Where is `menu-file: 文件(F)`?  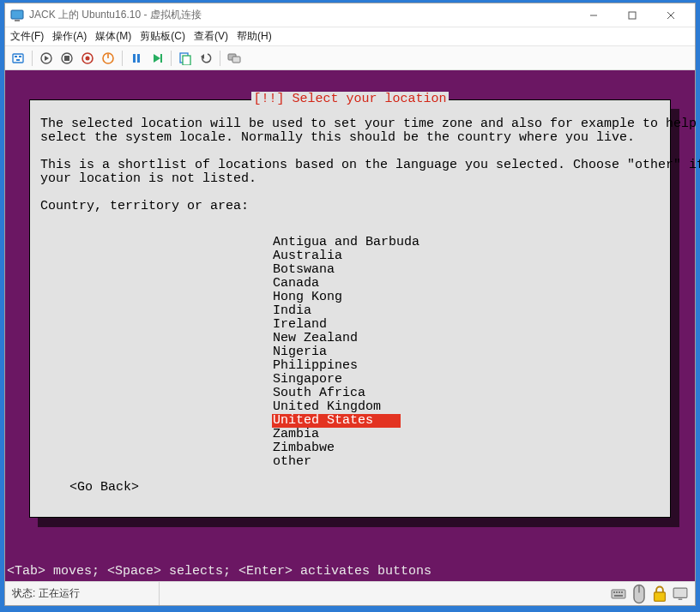 menu-file: 文件(F) is located at coordinates (27, 36).